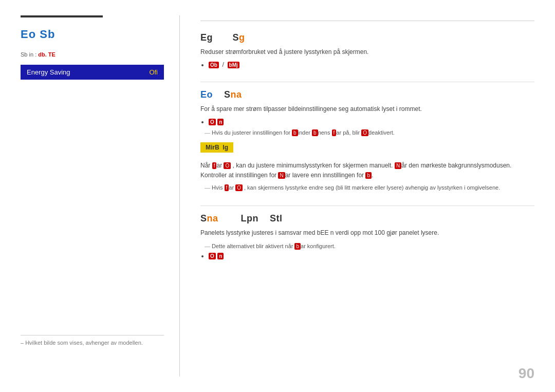 This screenshot has width=555, height=392. I want to click on sidebar-title: Eo Sb, so click(92, 34).